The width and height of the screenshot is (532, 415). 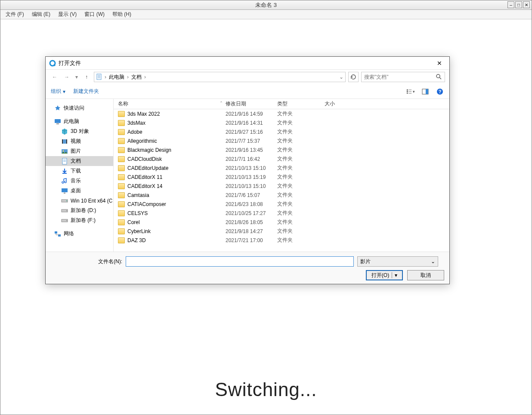 What do you see at coordinates (142, 141) in the screenshot?
I see `file-name: Allegorithmic` at bounding box center [142, 141].